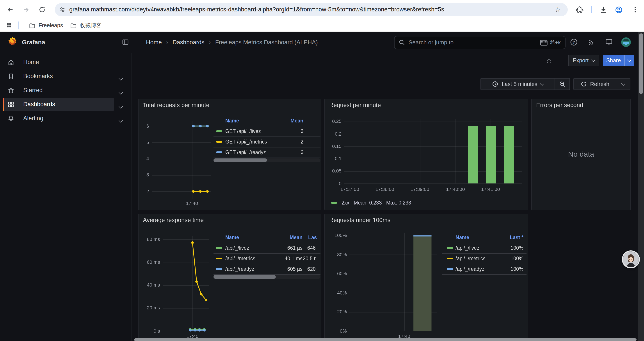  I want to click on legend-table-row: GET /api/_/readyz6, so click(267, 152).